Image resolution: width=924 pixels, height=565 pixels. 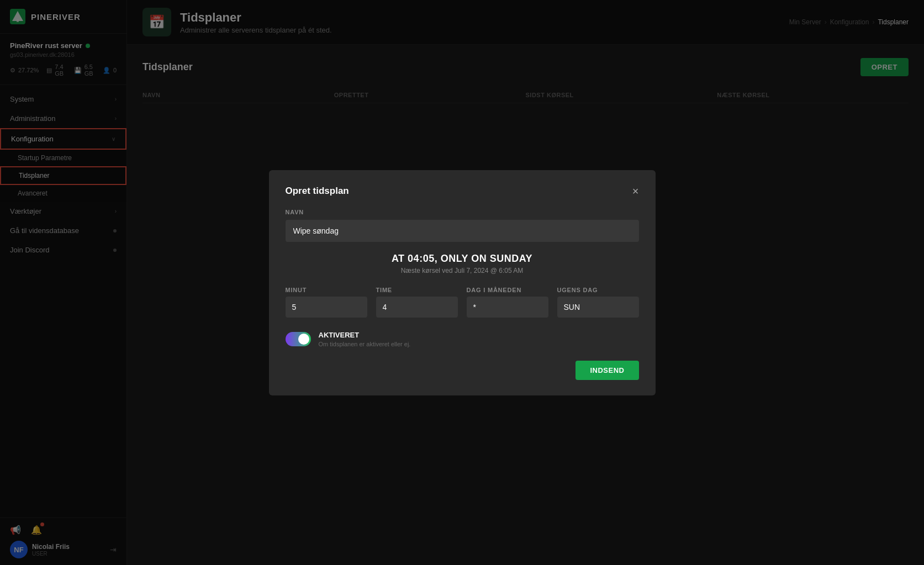 What do you see at coordinates (607, 370) in the screenshot?
I see `submit-button: INDSEND` at bounding box center [607, 370].